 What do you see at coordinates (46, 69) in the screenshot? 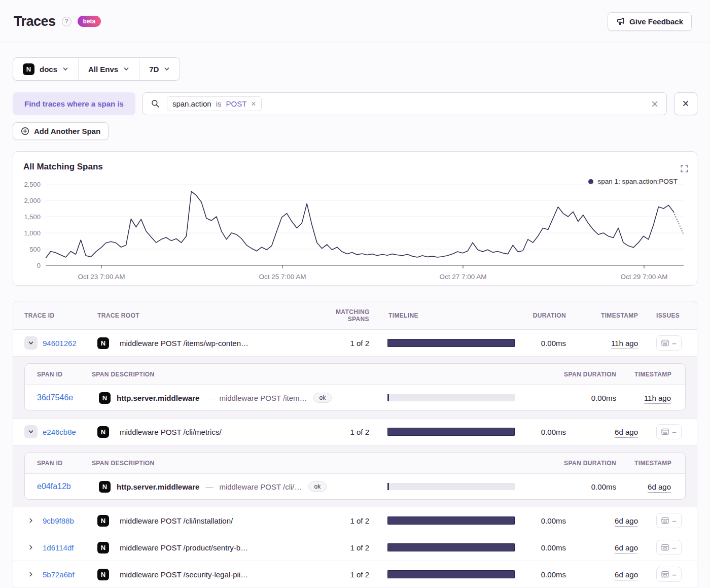
I see `project-filter: N docs` at bounding box center [46, 69].